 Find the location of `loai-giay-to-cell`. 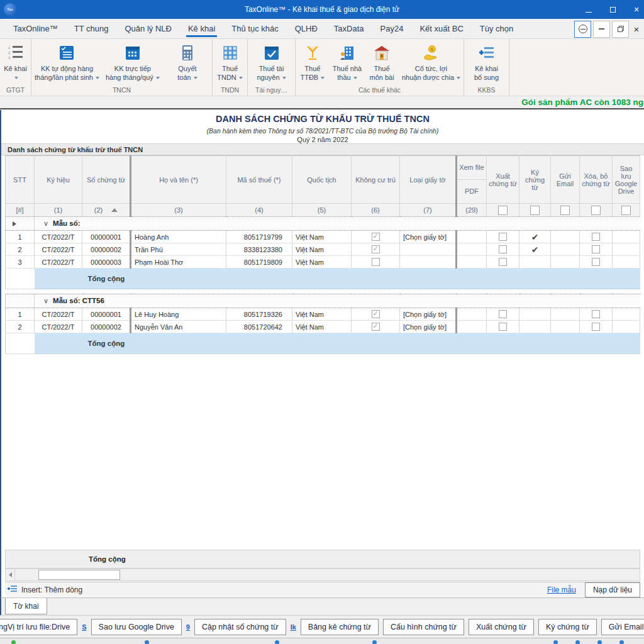

loai-giay-to-cell is located at coordinates (428, 262).